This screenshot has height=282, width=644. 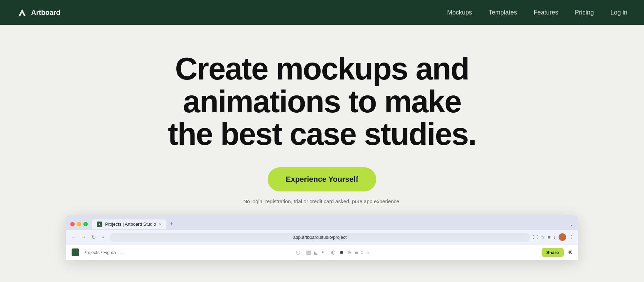 What do you see at coordinates (75, 252) in the screenshot?
I see `app-logo-small` at bounding box center [75, 252].